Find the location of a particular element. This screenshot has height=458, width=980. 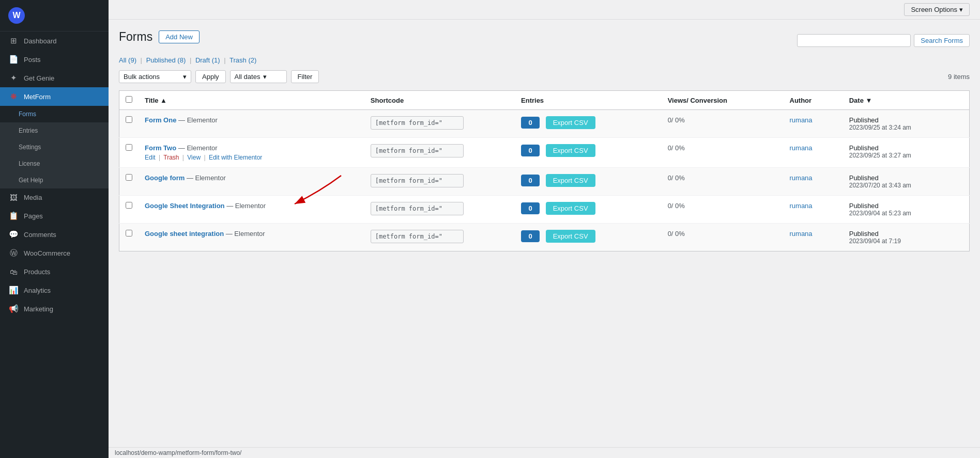

sidebar-item-products: 🛍 Products is located at coordinates (54, 272).